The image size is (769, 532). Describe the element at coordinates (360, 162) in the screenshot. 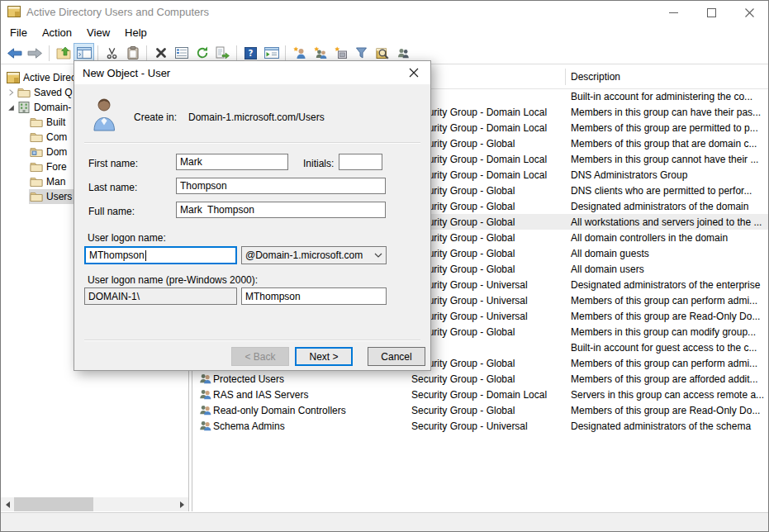

I see `initials-field` at that location.